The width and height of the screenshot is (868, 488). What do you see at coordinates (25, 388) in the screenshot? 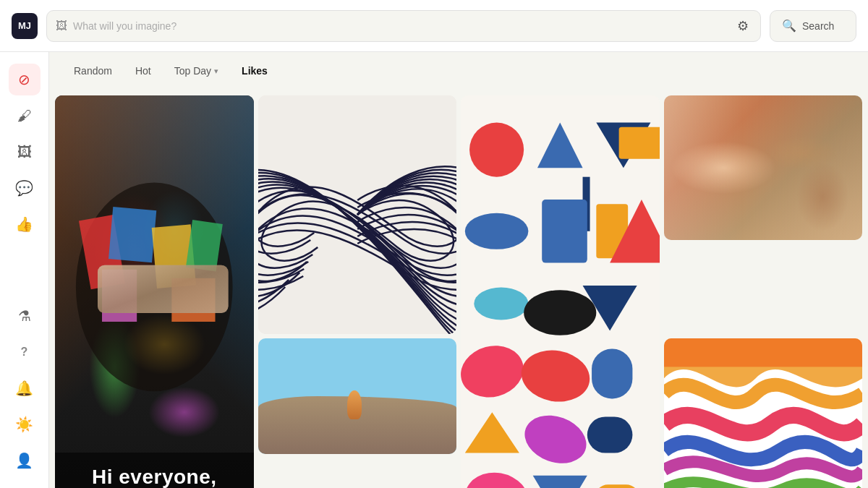
I see `sidebar-item-notifications: 🔔` at bounding box center [25, 388].